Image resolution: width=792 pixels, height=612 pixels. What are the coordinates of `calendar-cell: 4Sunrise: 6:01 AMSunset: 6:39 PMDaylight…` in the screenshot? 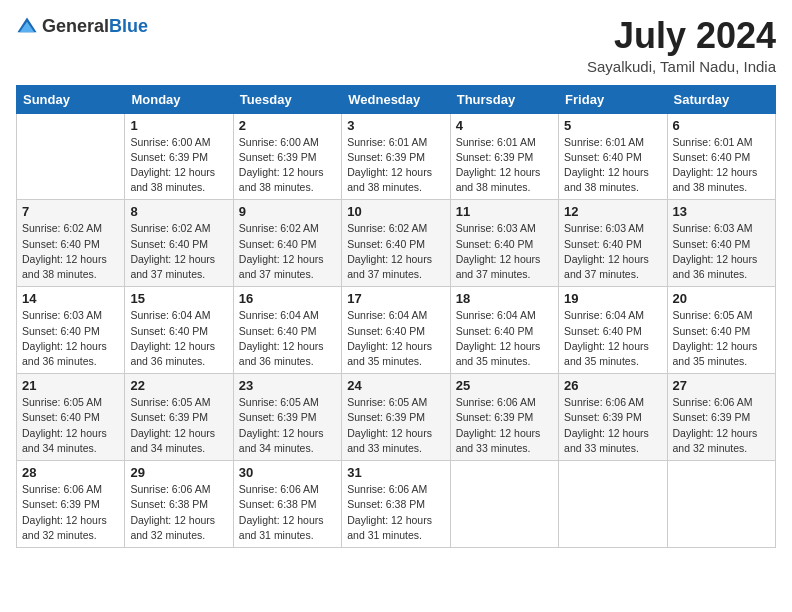 It's located at (504, 156).